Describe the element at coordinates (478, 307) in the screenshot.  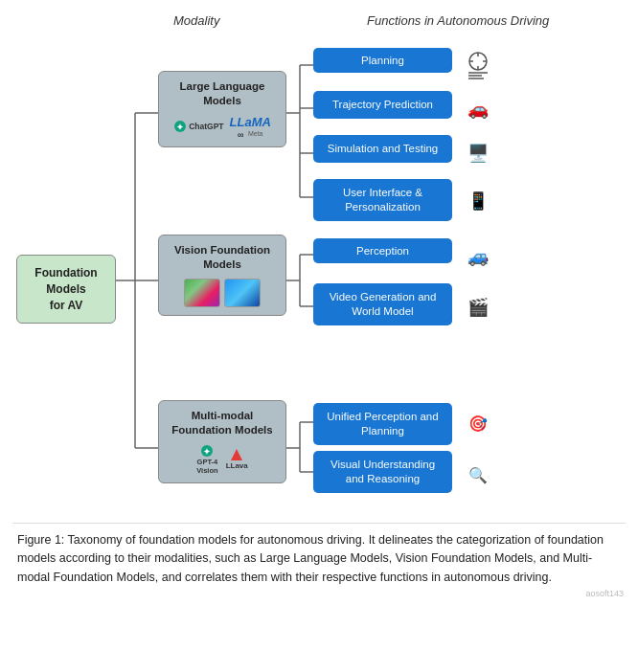
I see `video-gen-icon: 🎬` at that location.